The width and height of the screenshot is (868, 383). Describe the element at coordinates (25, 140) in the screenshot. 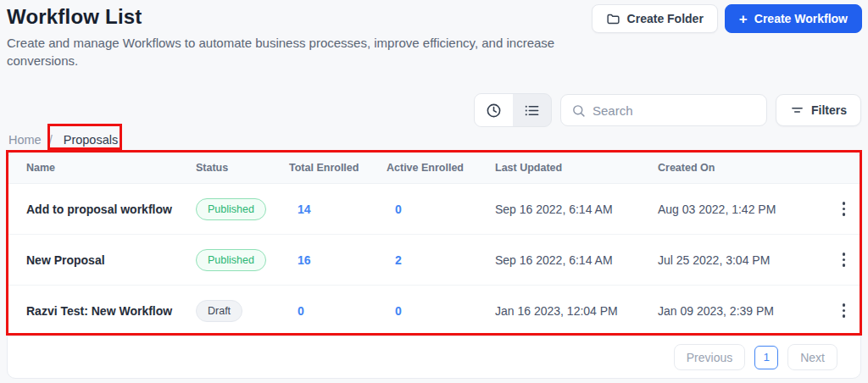

I see `breadcrumb-home: Home` at that location.